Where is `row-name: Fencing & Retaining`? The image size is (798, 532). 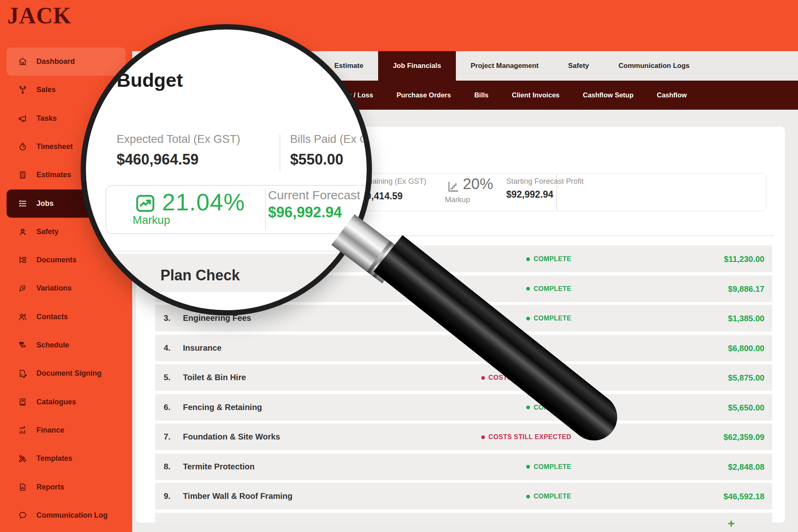 row-name: Fencing & Retaining is located at coordinates (223, 408).